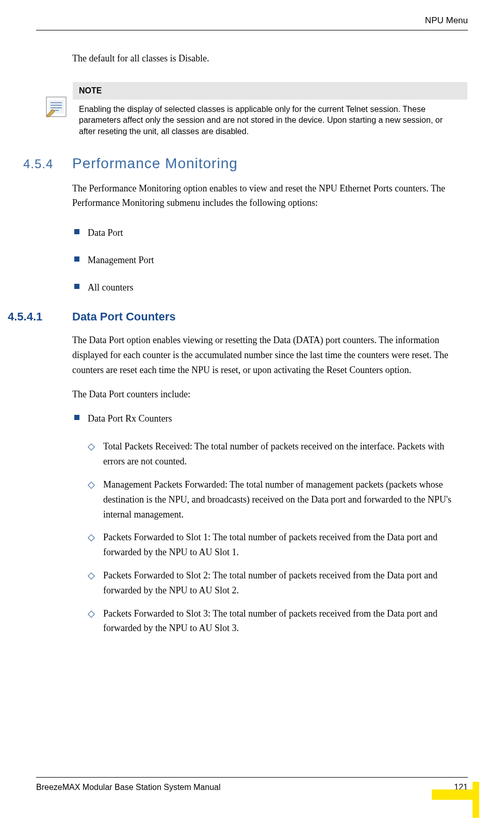 The height and width of the screenshot is (823, 504). Describe the element at coordinates (270, 394) in the screenshot. I see `subsection-paragraph-2: The Data Port counters include:` at that location.